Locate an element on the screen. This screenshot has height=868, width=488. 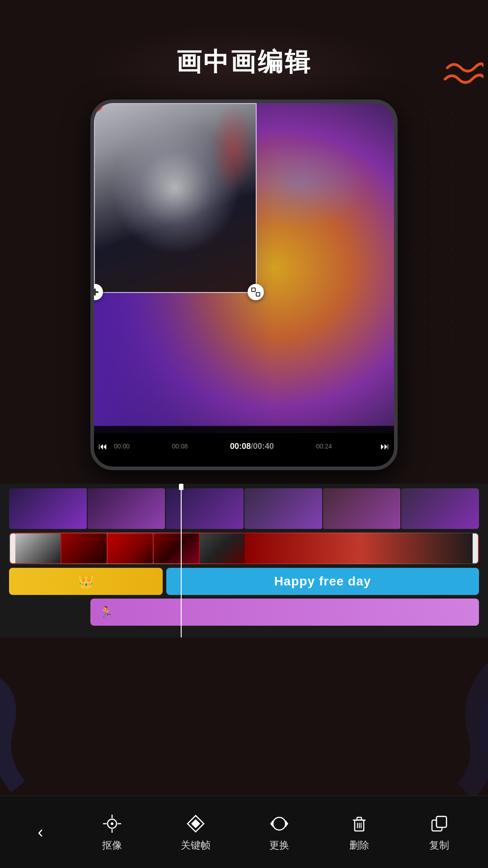
filmstrip-left-handle is located at coordinates (13, 548).